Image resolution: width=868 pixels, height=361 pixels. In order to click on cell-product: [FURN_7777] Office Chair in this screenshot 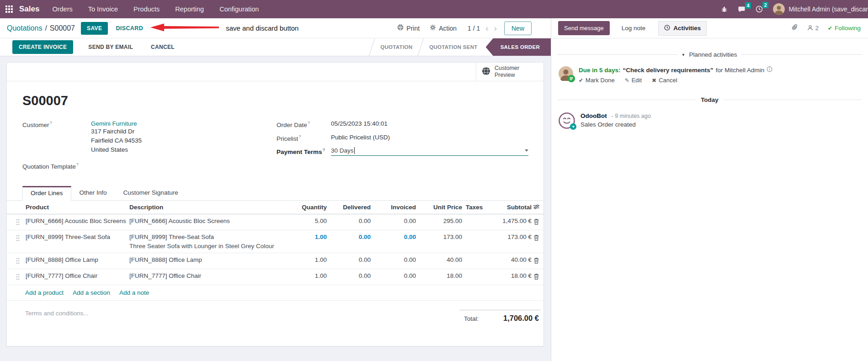, I will do `click(76, 277)`.